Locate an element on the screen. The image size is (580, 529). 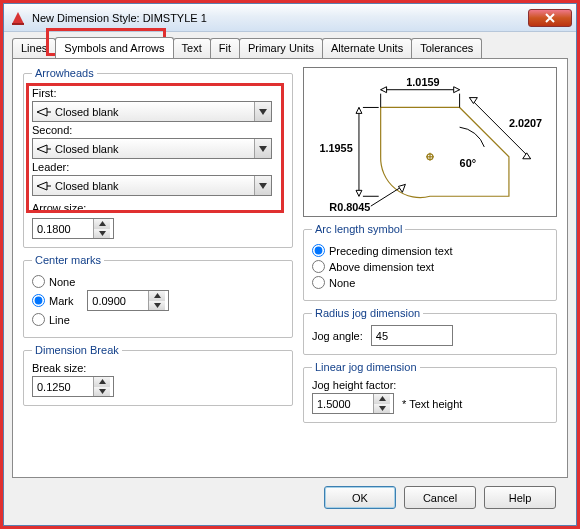
tab-fit: Fit is located at coordinates (225, 48).